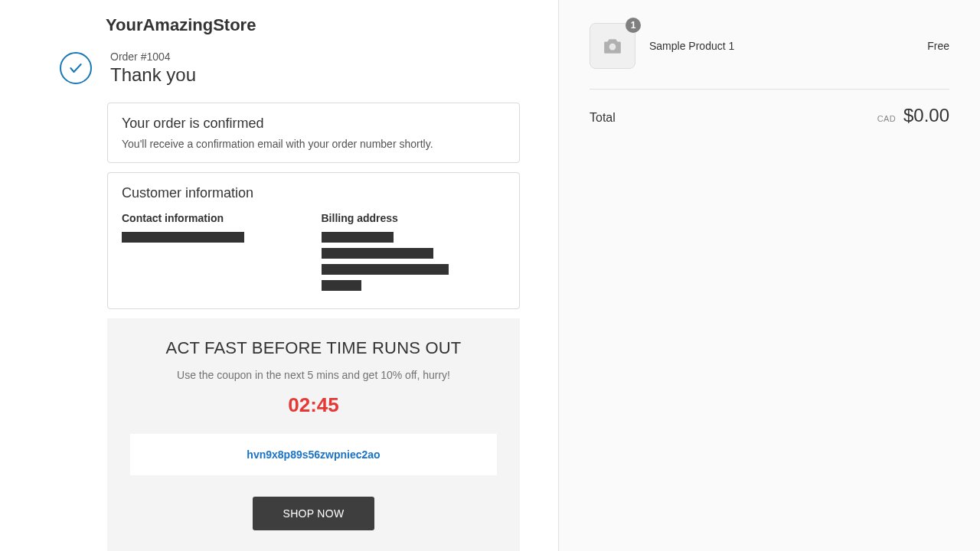  What do you see at coordinates (603, 118) in the screenshot?
I see `total-label: Total` at bounding box center [603, 118].